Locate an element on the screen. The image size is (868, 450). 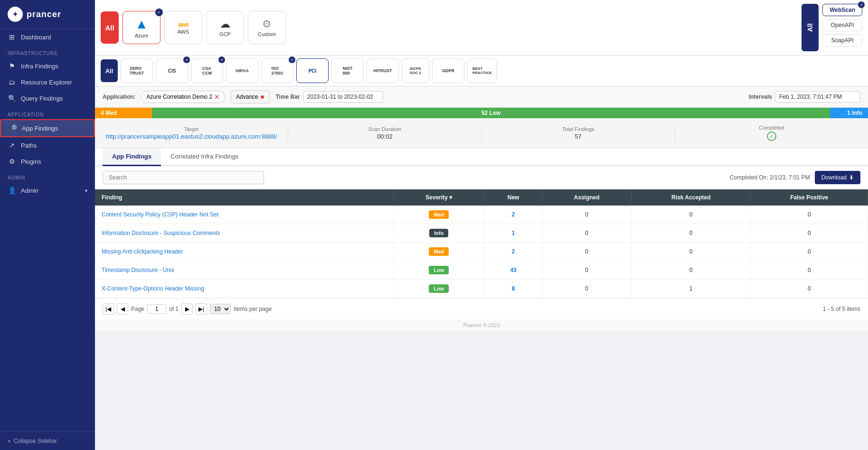
tab-correlated-label: Correlated Infra Findings is located at coordinates (204, 157).